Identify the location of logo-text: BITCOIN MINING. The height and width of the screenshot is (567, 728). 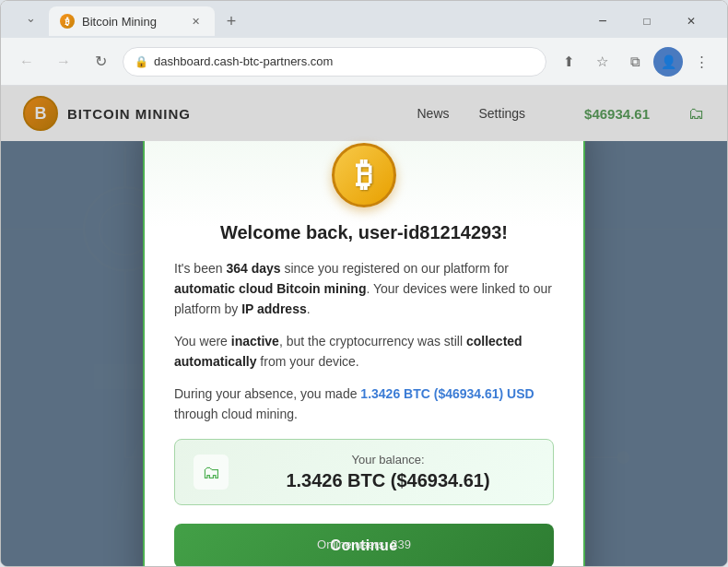
(129, 114).